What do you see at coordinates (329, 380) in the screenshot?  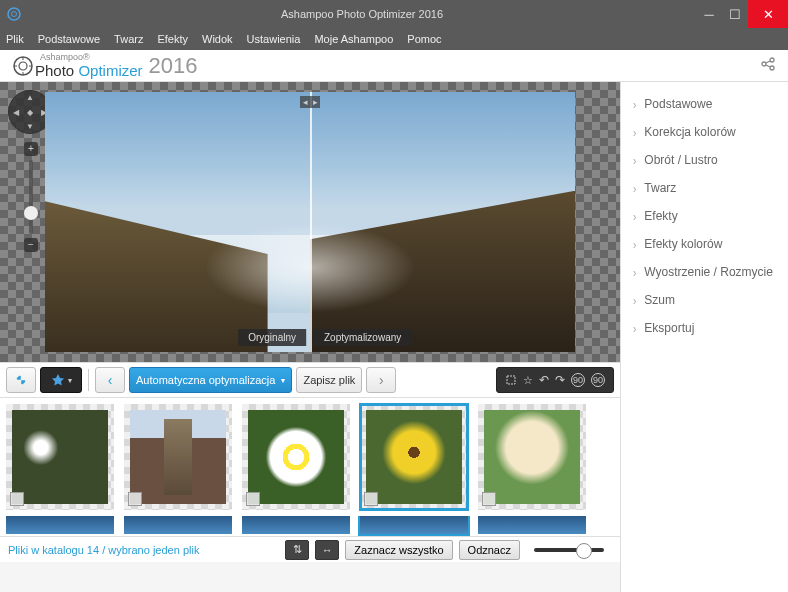 I see `save-file-button: Zapisz plik` at bounding box center [329, 380].